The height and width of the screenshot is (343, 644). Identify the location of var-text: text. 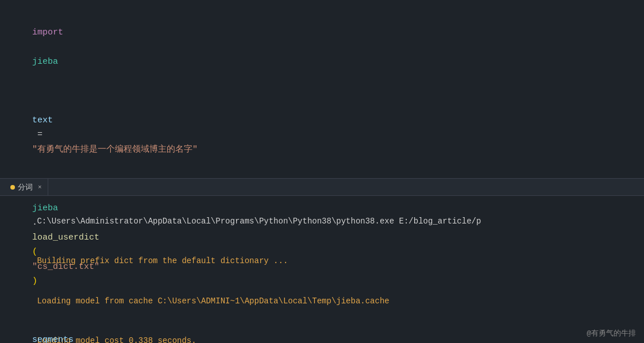
(43, 121).